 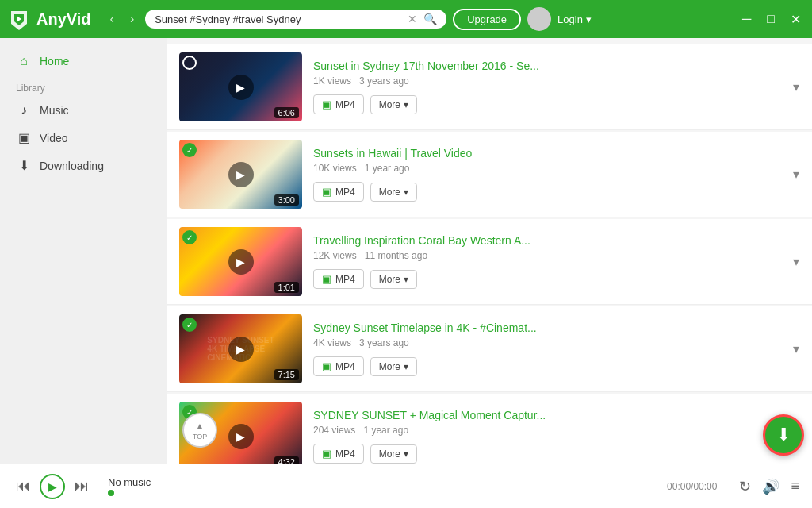 What do you see at coordinates (200, 430) in the screenshot?
I see `scroll-to-top-button: ▲ TOP` at bounding box center [200, 430].